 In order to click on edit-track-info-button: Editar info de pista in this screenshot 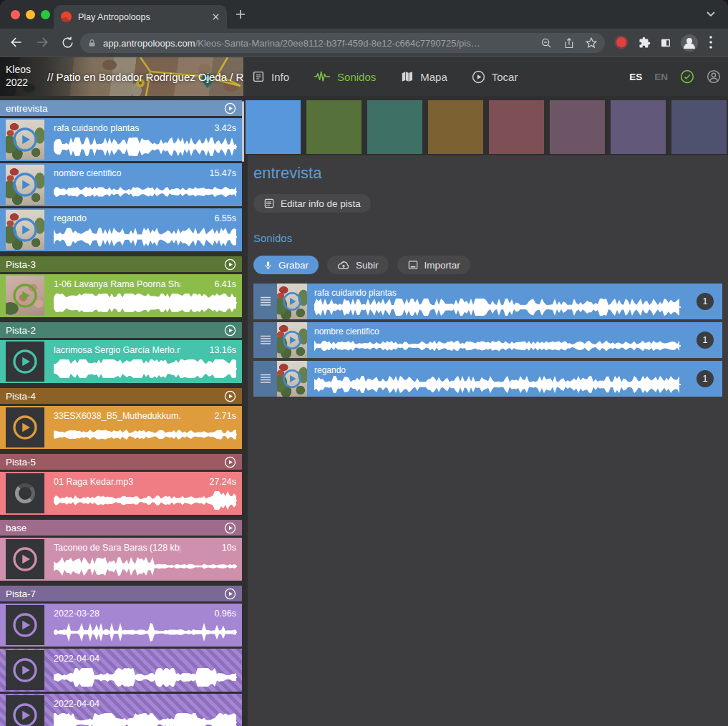, I will do `click(312, 203)`.